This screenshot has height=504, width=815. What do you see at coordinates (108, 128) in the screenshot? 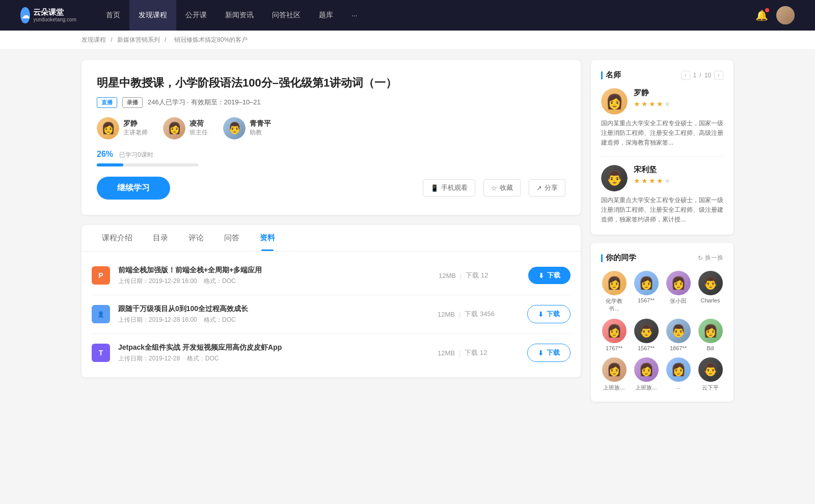
I see `teacher-avatar-1: 👩` at bounding box center [108, 128].